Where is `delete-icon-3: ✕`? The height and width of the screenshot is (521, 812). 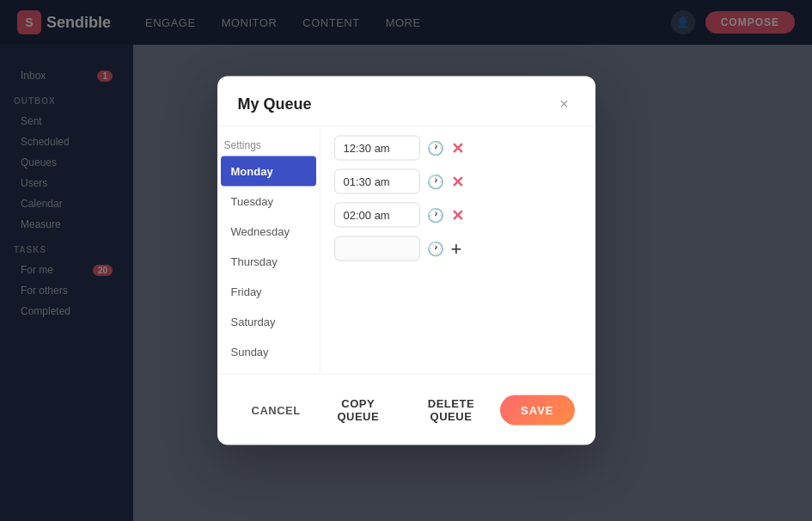
delete-icon-3: ✕ is located at coordinates (457, 215).